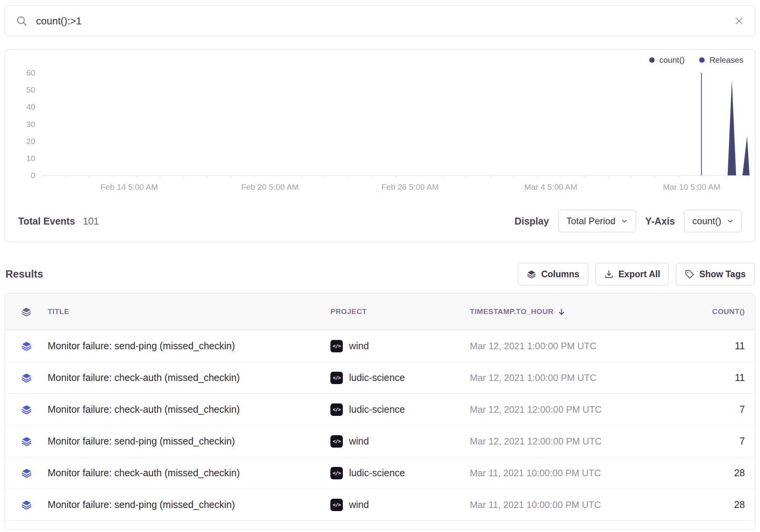  Describe the element at coordinates (26, 312) in the screenshot. I see `column-stack` at that location.